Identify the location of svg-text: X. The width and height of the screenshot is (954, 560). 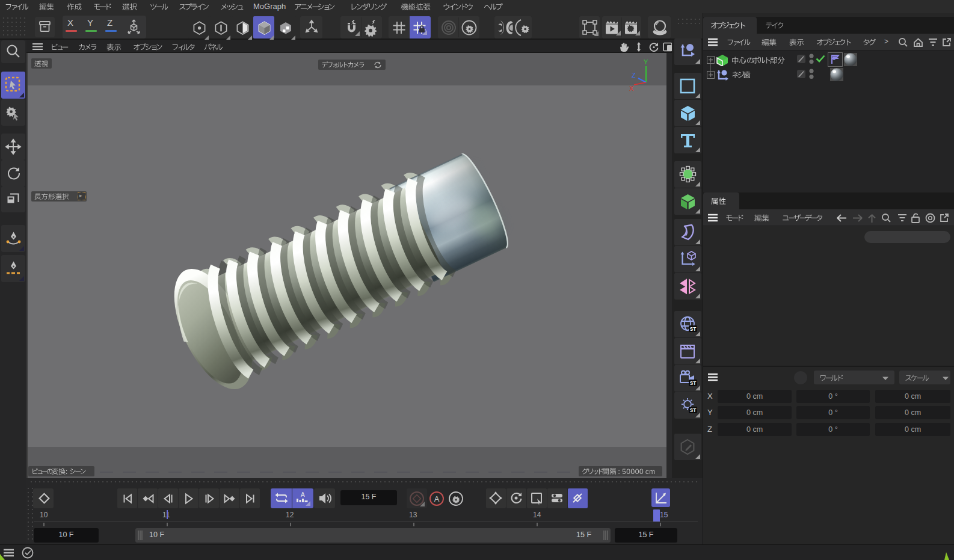
(632, 88).